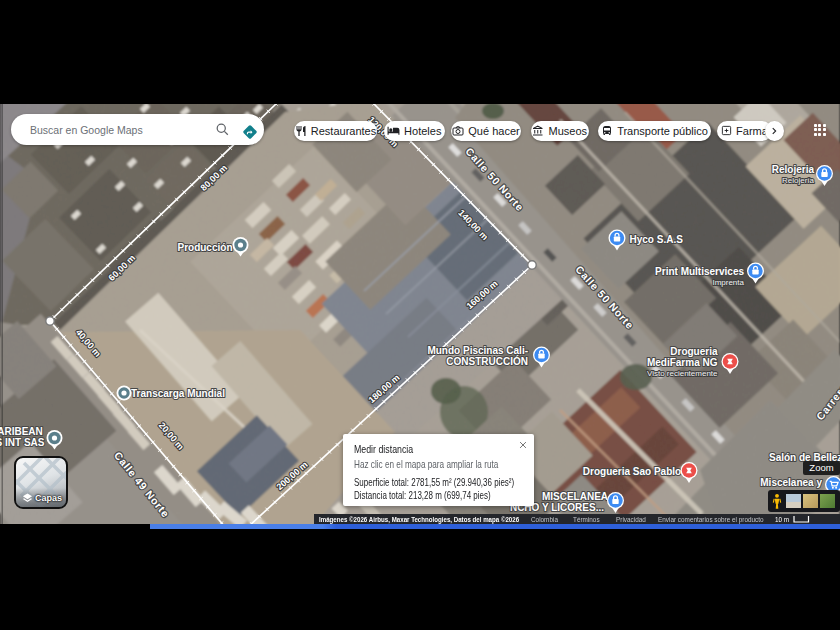 This screenshot has height=630, width=840. What do you see at coordinates (798, 180) in the screenshot?
I see `svg-text: Relojería` at bounding box center [798, 180].